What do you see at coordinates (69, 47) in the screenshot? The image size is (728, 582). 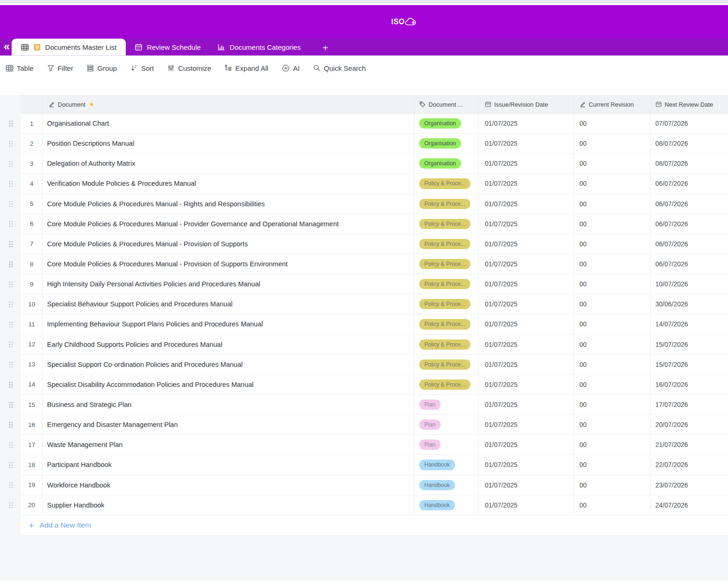 I see `tab-documents-master-list: Documents Master List` at bounding box center [69, 47].